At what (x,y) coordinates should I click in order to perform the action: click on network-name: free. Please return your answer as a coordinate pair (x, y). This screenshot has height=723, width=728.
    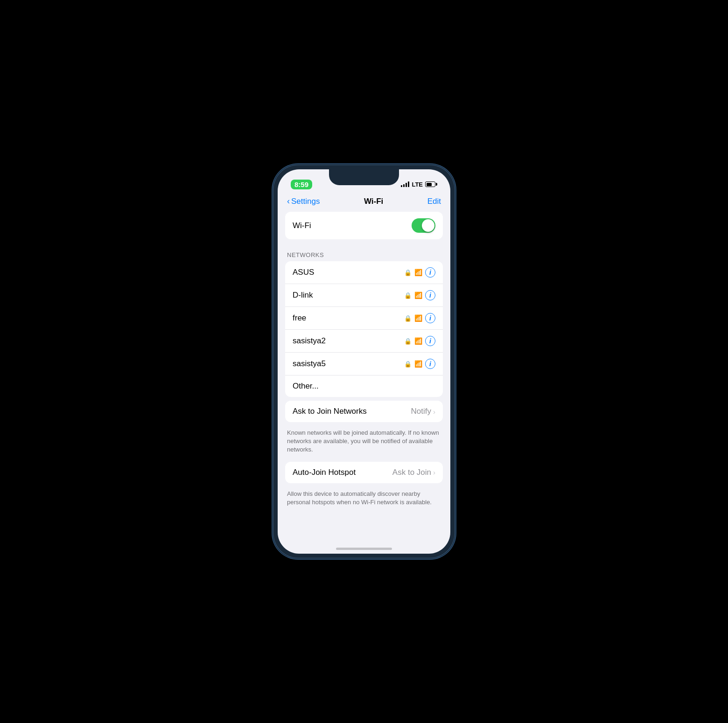
    Looking at the image, I should click on (300, 318).